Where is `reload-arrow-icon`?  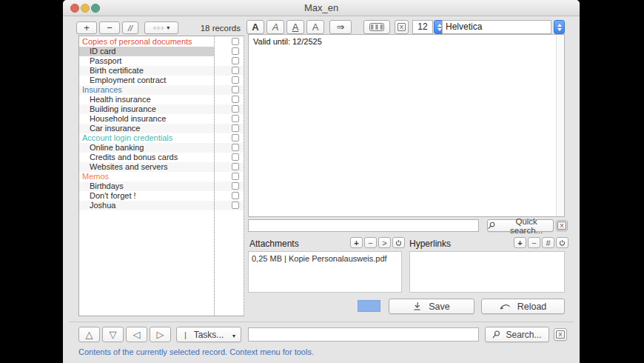 reload-arrow-icon is located at coordinates (505, 307).